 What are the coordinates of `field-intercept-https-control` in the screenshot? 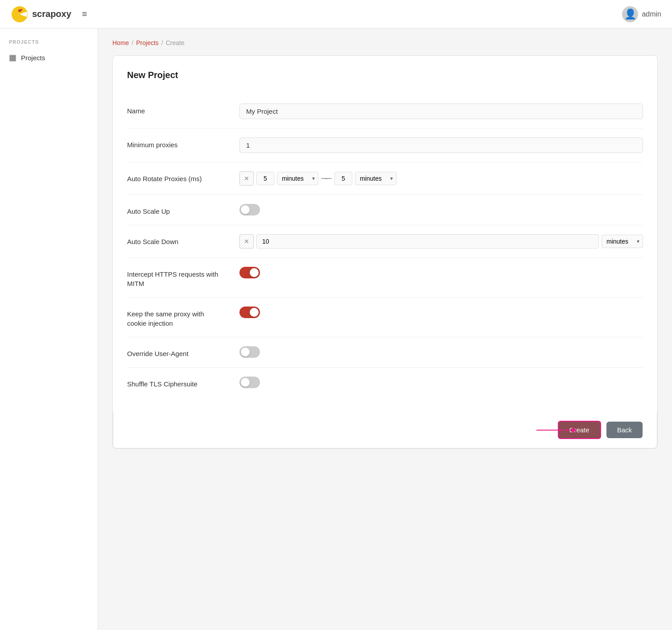 It's located at (441, 273).